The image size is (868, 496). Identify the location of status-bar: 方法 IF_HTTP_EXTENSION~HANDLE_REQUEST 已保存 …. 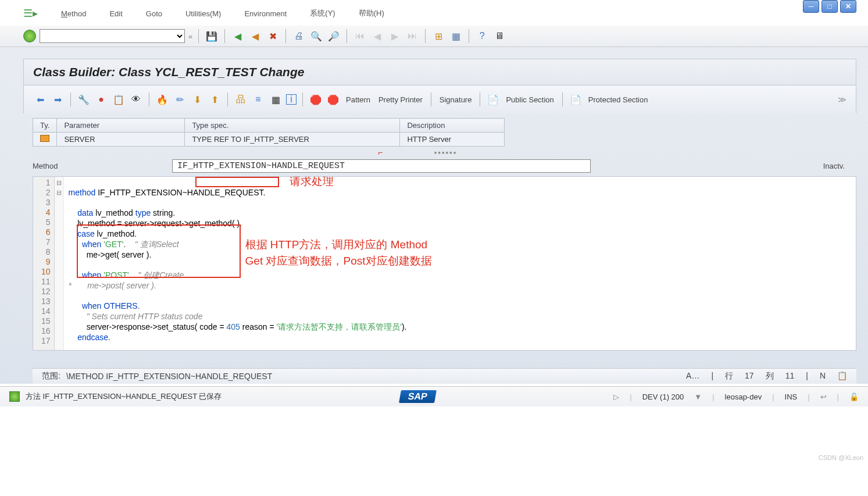
(434, 397).